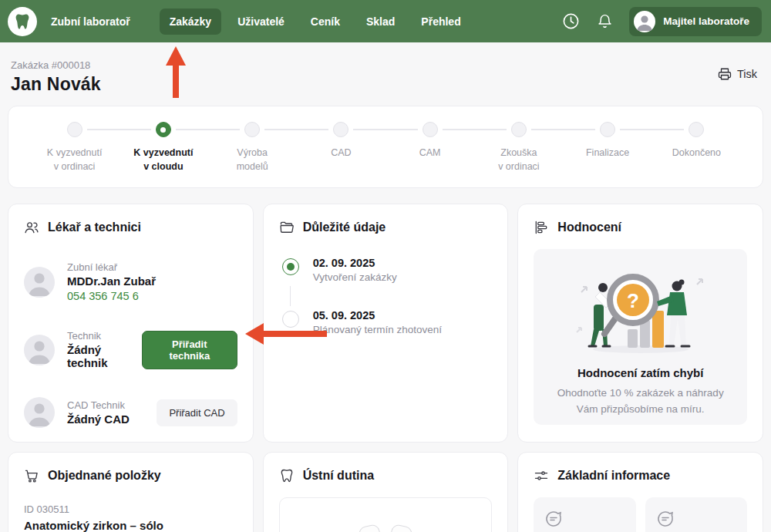  I want to click on rating-card: Hodnocení, so click(640, 323).